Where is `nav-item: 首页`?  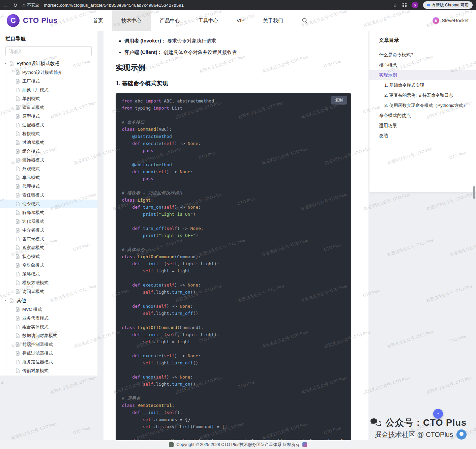
nav-item: 首页 is located at coordinates (98, 20).